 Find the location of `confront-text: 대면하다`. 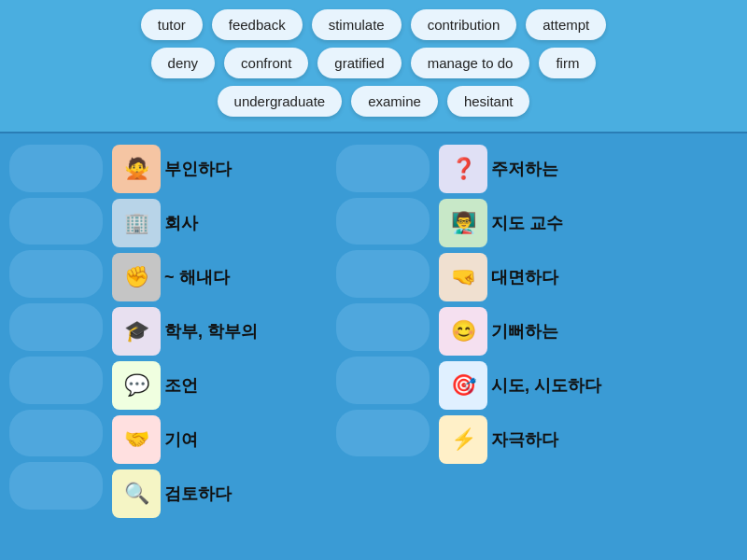

confront-text: 대면하다 is located at coordinates (525, 277).